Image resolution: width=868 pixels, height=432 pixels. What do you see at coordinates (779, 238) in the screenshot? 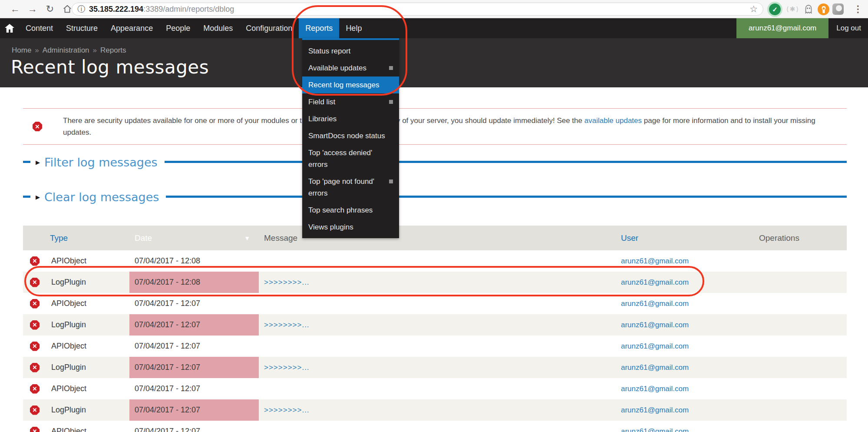
I see `operations-header: Operations` at bounding box center [779, 238].